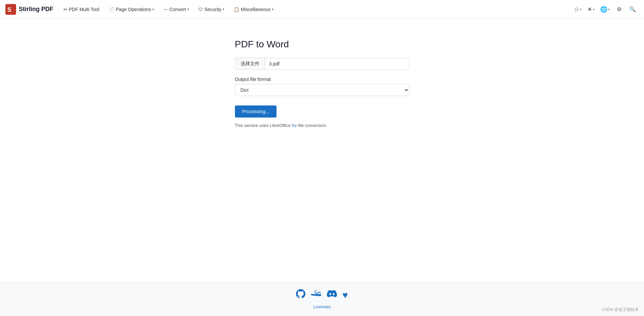 This screenshot has height=316, width=644. Describe the element at coordinates (605, 9) in the screenshot. I see `navbar-right: ☆ ▾ ☀ ▾ 🌐 ▾ ⚙ 🔍` at that location.